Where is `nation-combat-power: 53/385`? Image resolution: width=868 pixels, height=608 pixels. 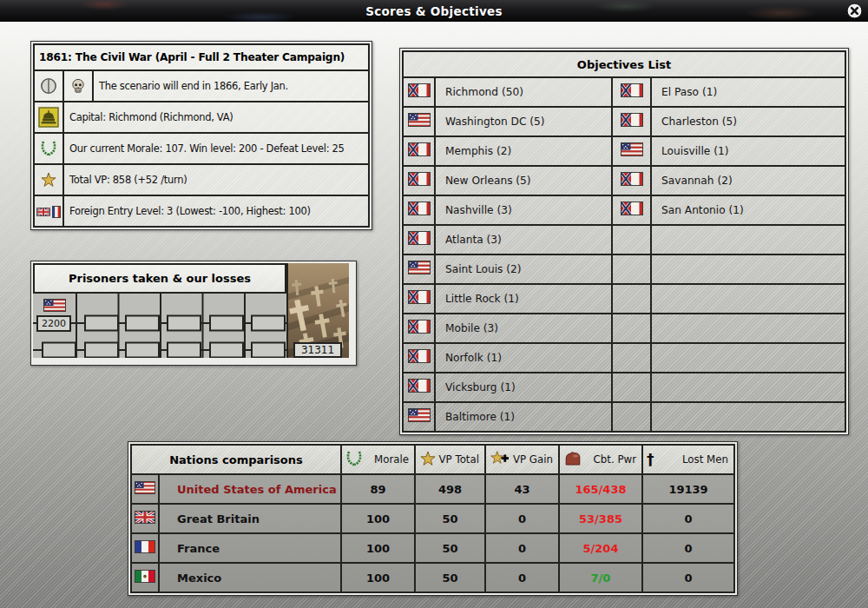 nation-combat-power: 53/385 is located at coordinates (601, 519).